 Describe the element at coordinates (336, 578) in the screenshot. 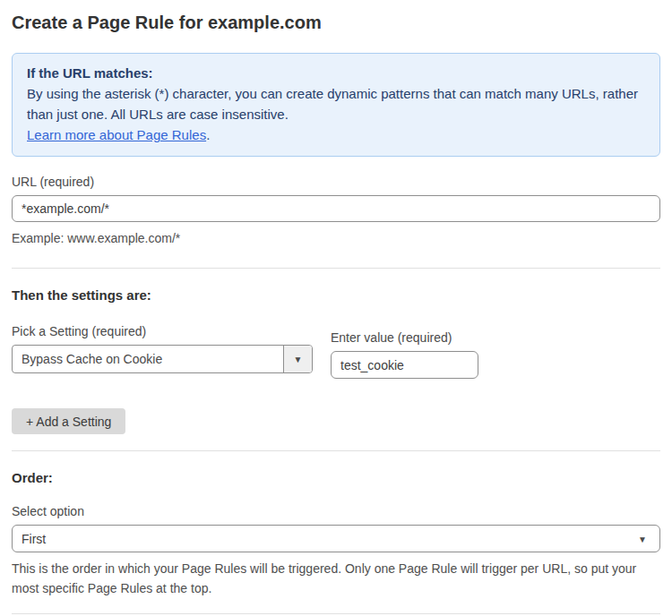

I see `order-description: This is the order in which your Page Rul…` at that location.